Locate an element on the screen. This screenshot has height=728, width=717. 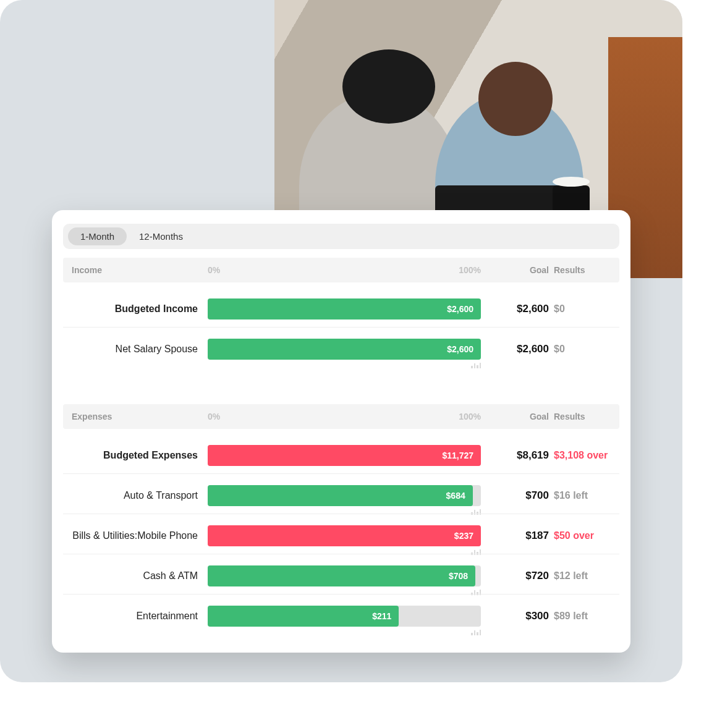
time-range-tabs: 1-Month 12-Months is located at coordinates (341, 236).